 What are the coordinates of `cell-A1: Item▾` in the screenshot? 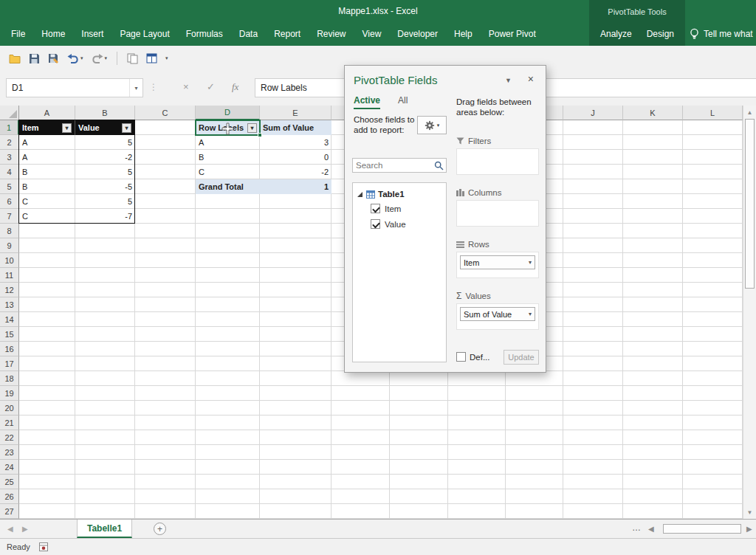 It's located at (47, 128).